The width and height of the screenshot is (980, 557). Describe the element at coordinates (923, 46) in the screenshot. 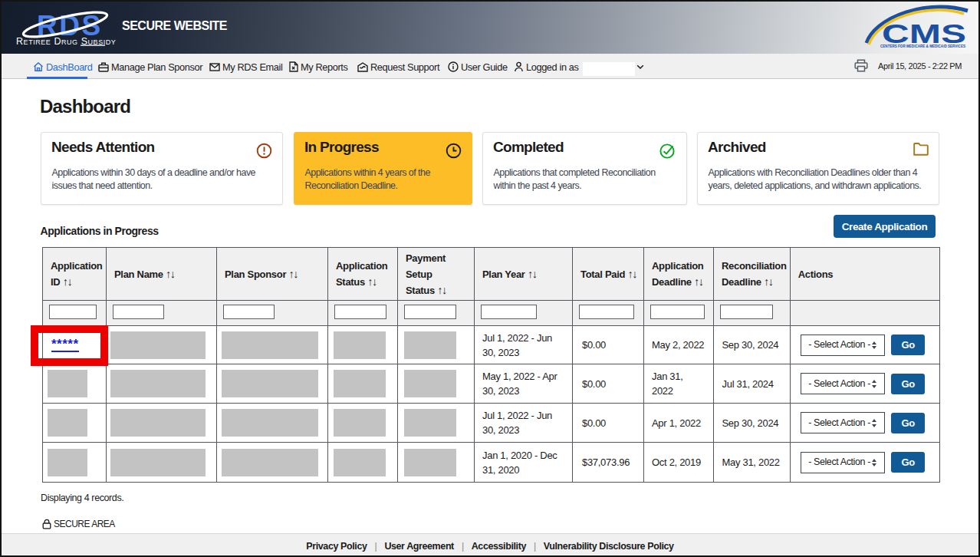

I see `svg-text:CENTERS FOR MEDICARE & MEDICAI: CENTERS FOR MEDICARE & MEDICAID SERVICES` at that location.